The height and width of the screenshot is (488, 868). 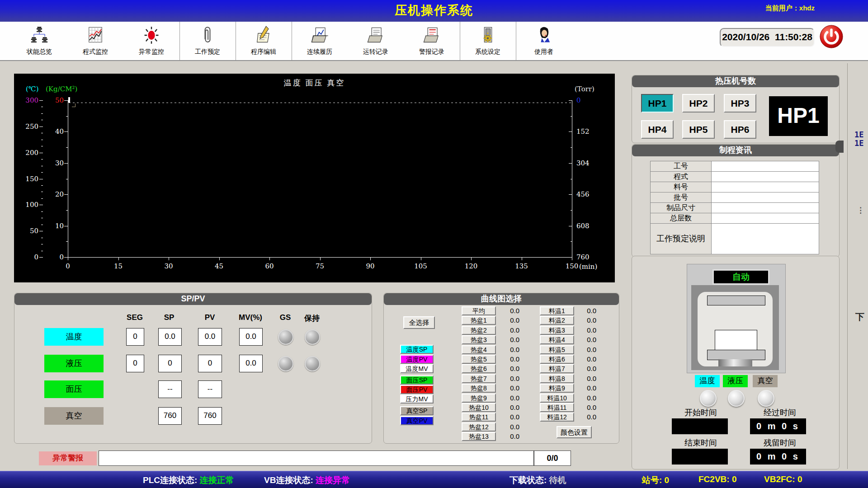 I want to click on curve-legend-button: 面压PV, so click(x=417, y=389).